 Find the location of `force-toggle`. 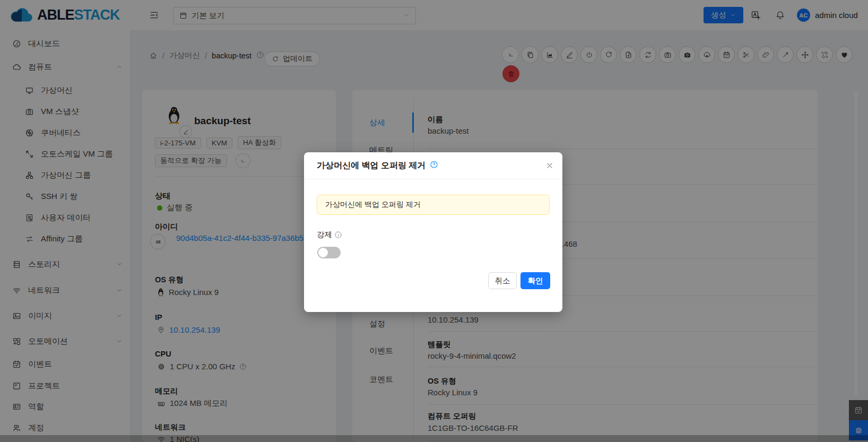

force-toggle is located at coordinates (329, 253).